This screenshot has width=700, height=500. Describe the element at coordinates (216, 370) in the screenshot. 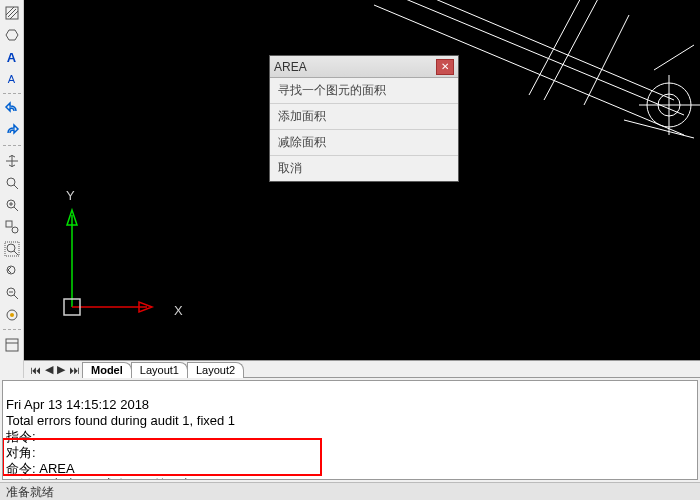

I see `tab-layout2: Layout2` at that location.